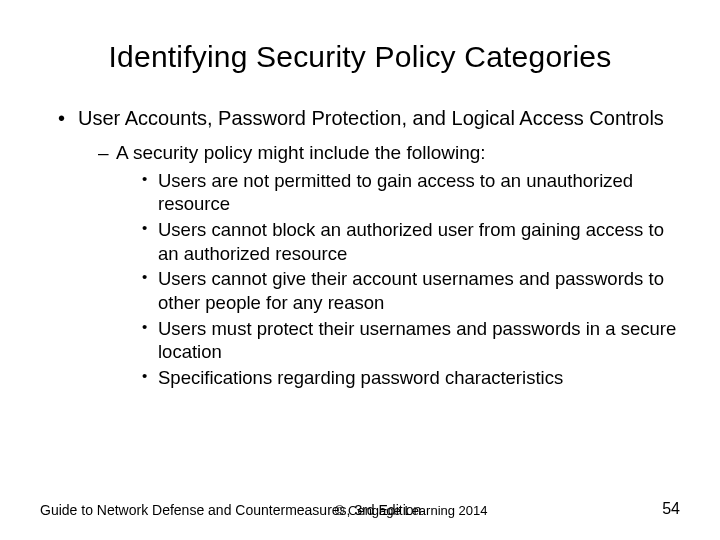 This screenshot has width=720, height=540. Describe the element at coordinates (360, 57) in the screenshot. I see `slide-title: Identifying Security Policy Categories` at that location.